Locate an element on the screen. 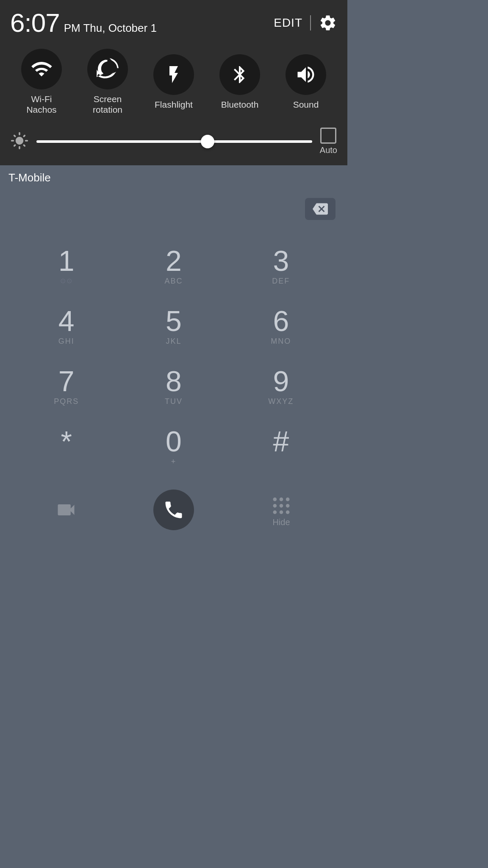 Image resolution: width=488 pixels, height=868 pixels. key-hash: # is located at coordinates (281, 447).